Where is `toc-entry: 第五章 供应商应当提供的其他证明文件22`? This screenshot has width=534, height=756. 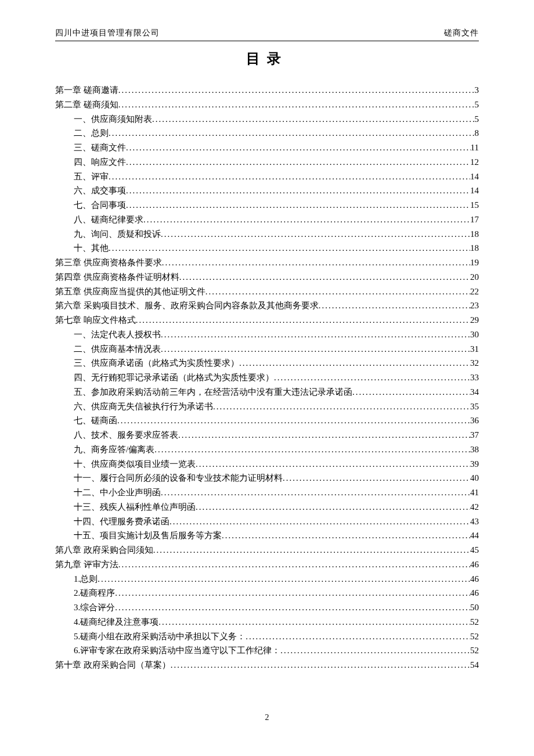 toc-entry: 第五章 供应商应当提供的其他证明文件22 is located at coordinates (267, 291).